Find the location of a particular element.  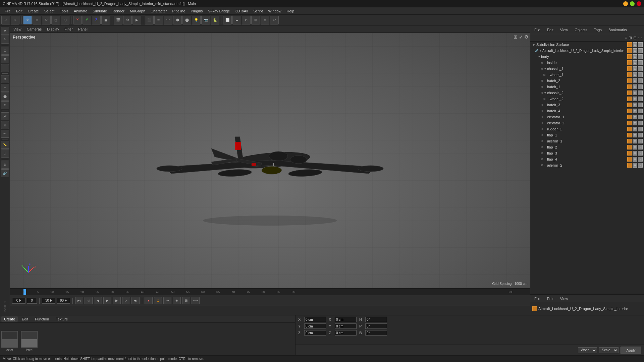

key-all-button: ◈ is located at coordinates (177, 301).